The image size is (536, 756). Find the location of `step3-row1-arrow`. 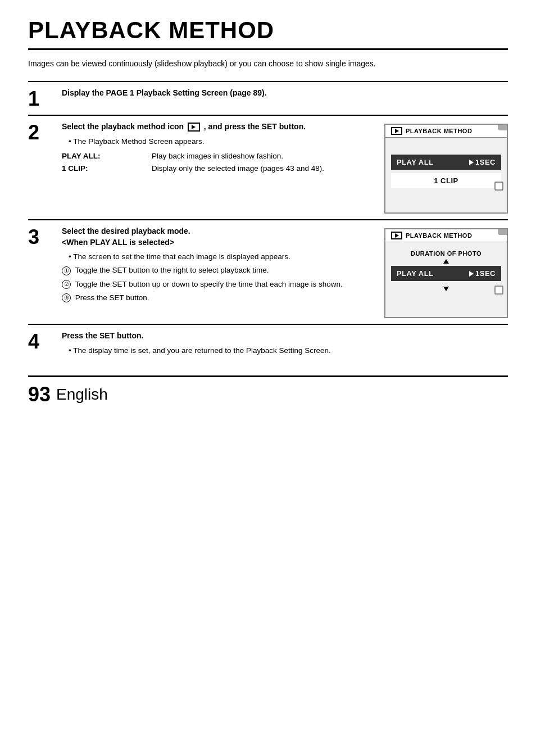

step3-row1-arrow is located at coordinates (471, 274).